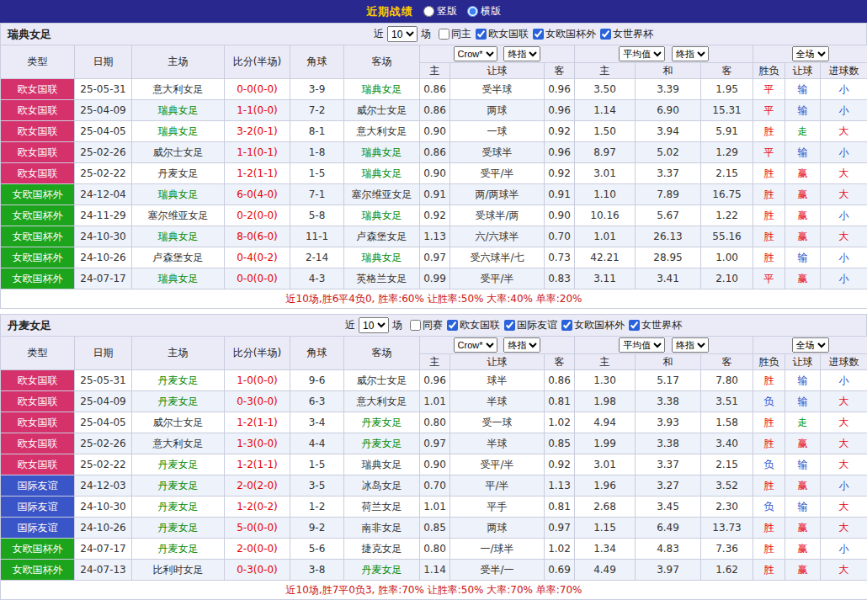  What do you see at coordinates (668, 528) in the screenshot?
I see `data-cell: 6.49` at bounding box center [668, 528].